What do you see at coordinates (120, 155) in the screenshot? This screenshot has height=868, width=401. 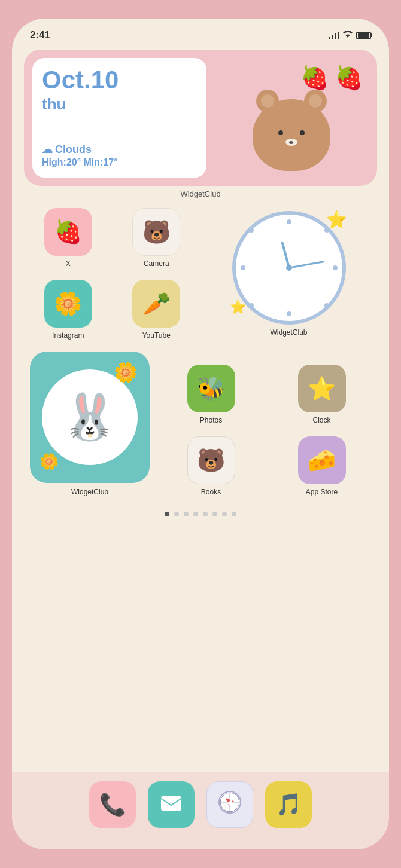 I see `widget-weather: ☁ Clouds High:20° Min:17°` at bounding box center [120, 155].